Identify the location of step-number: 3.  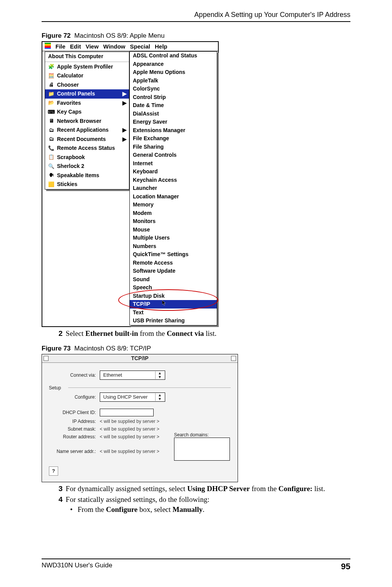
(61, 488).